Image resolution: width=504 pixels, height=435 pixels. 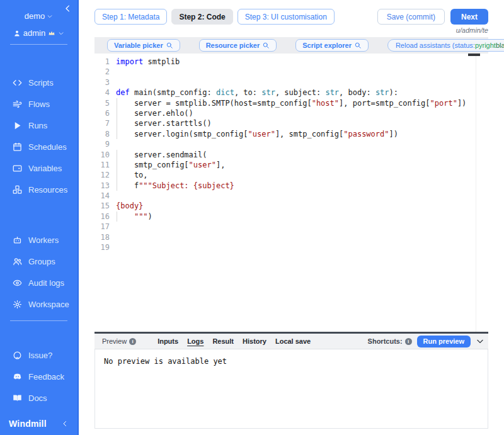 I want to click on line-number: 19, so click(x=102, y=247).